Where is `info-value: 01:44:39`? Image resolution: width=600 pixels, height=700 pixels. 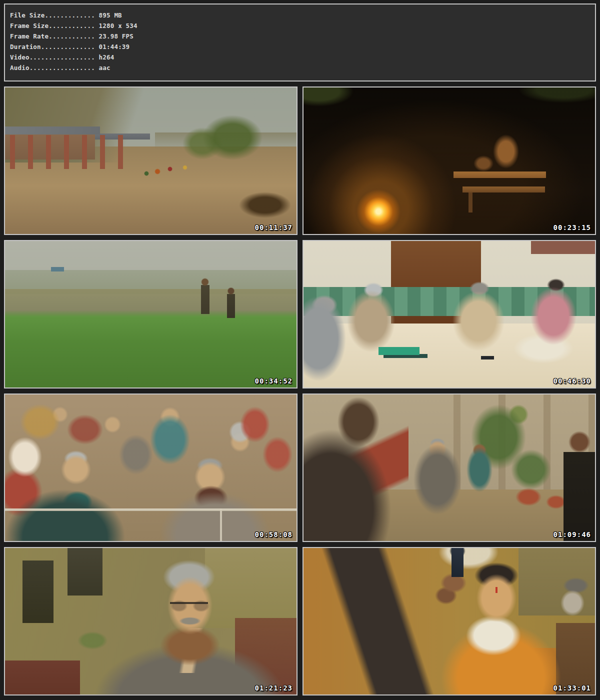
info-value: 01:44:39 is located at coordinates (114, 47).